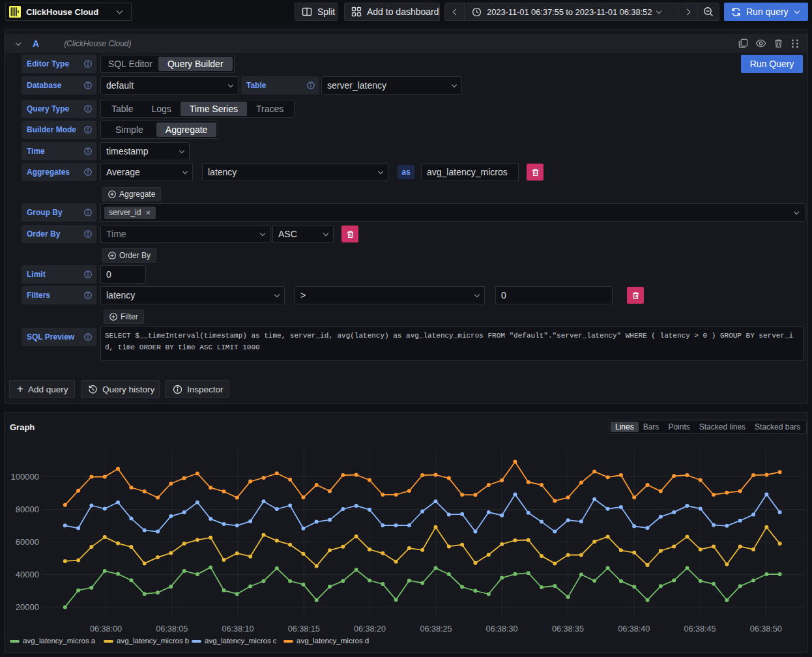  What do you see at coordinates (172, 629) in the screenshot?
I see `svg-text: 06:38:05` at bounding box center [172, 629].